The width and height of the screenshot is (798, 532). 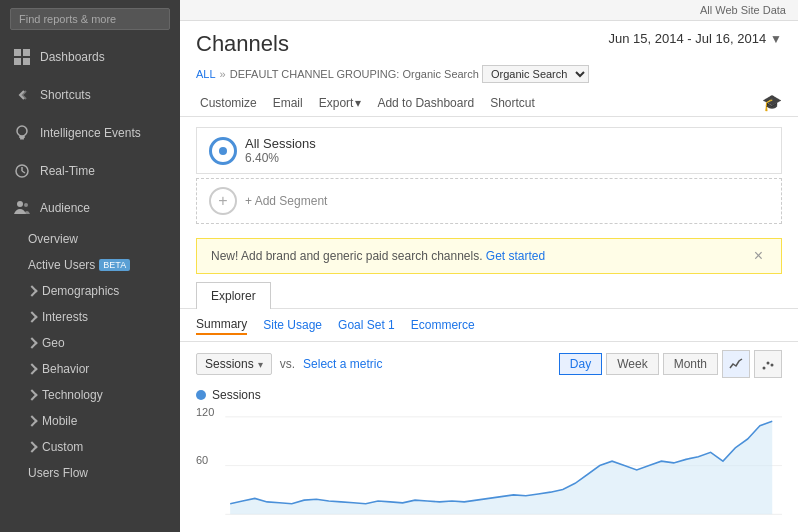 What do you see at coordinates (223, 151) in the screenshot?
I see `segment-circle-inner` at bounding box center [223, 151].